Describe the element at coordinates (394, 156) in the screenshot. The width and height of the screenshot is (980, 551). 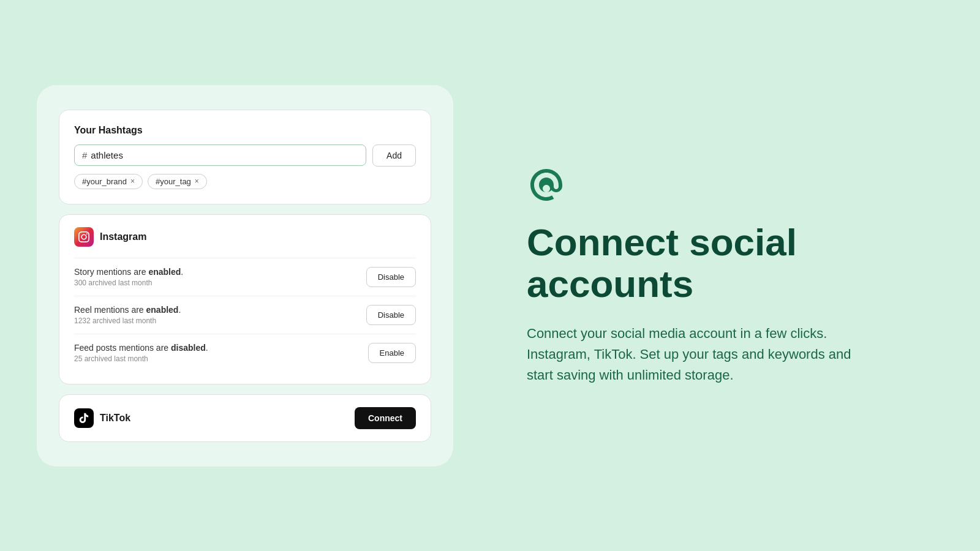
I see `add-button: Add` at that location.